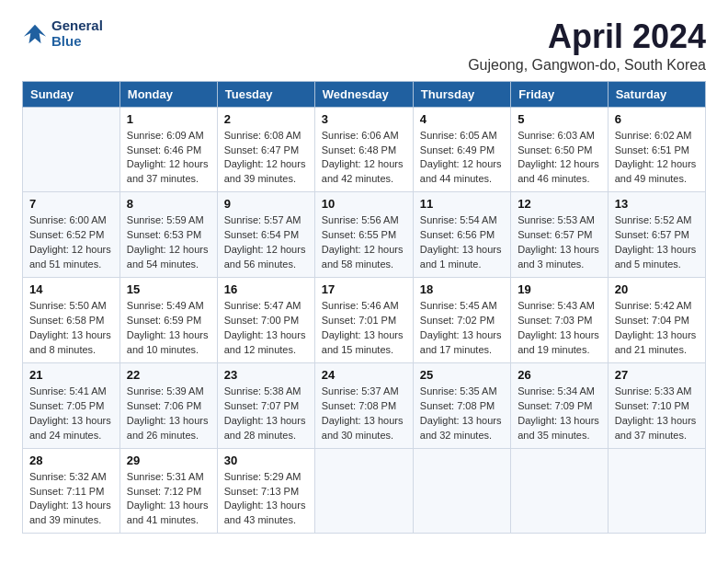 This screenshot has width=728, height=563. I want to click on weekday-header-friday: Friday, so click(560, 94).